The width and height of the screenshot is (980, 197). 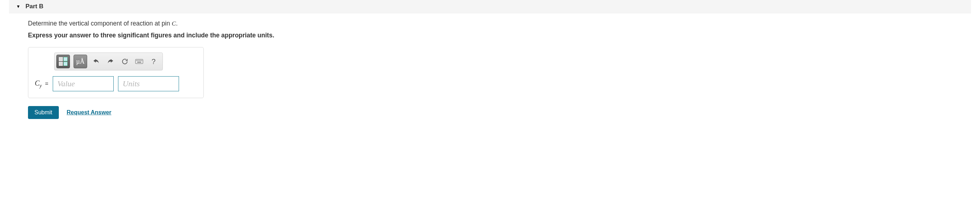 What do you see at coordinates (80, 62) in the screenshot?
I see `units-symbols-label: µÅ` at bounding box center [80, 62].